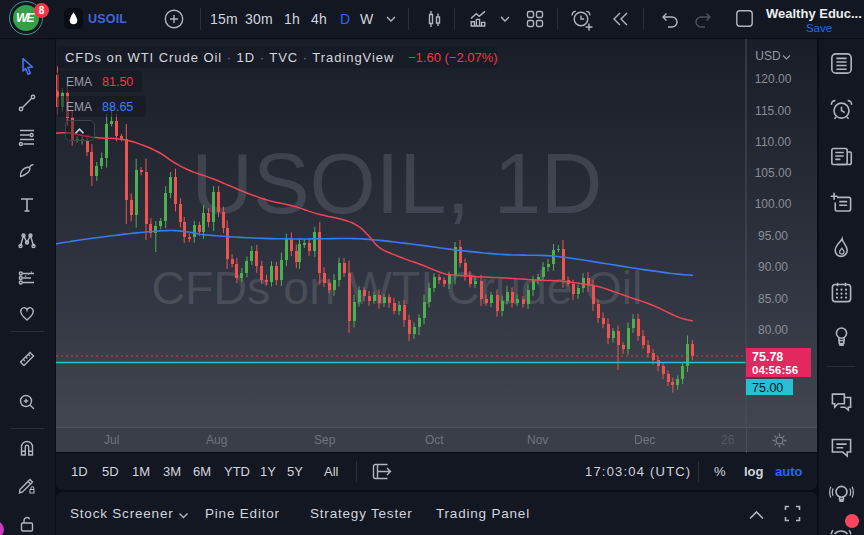 The image size is (864, 535). I want to click on svg-text: 95.00, so click(773, 236).